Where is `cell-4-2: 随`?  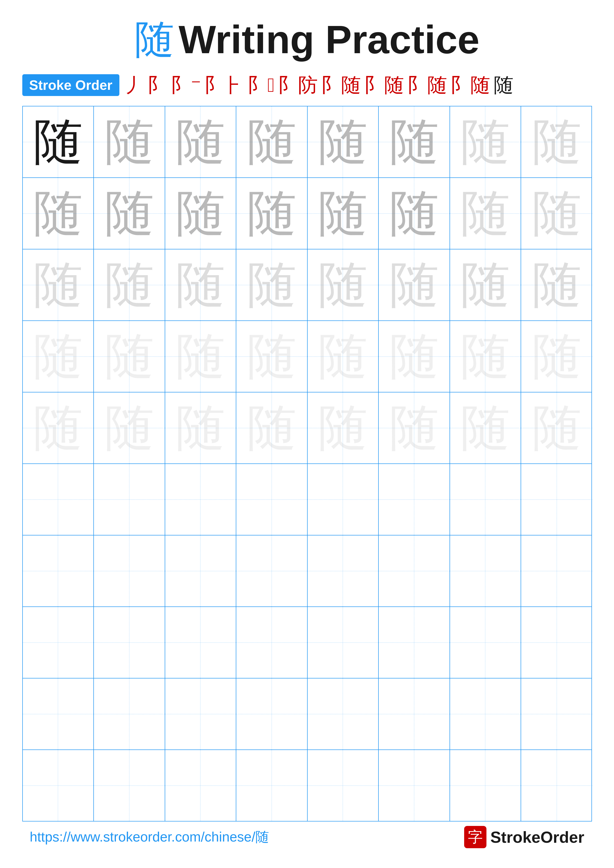
cell-4-2: 随 is located at coordinates (129, 356).